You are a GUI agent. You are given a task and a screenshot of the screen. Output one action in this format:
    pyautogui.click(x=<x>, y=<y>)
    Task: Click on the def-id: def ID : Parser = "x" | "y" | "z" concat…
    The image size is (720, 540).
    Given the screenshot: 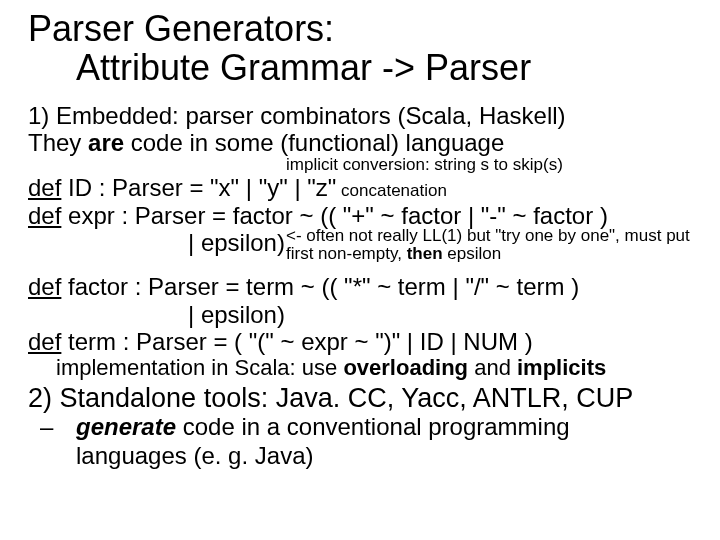 What is the action you would take?
    pyautogui.click(x=360, y=188)
    